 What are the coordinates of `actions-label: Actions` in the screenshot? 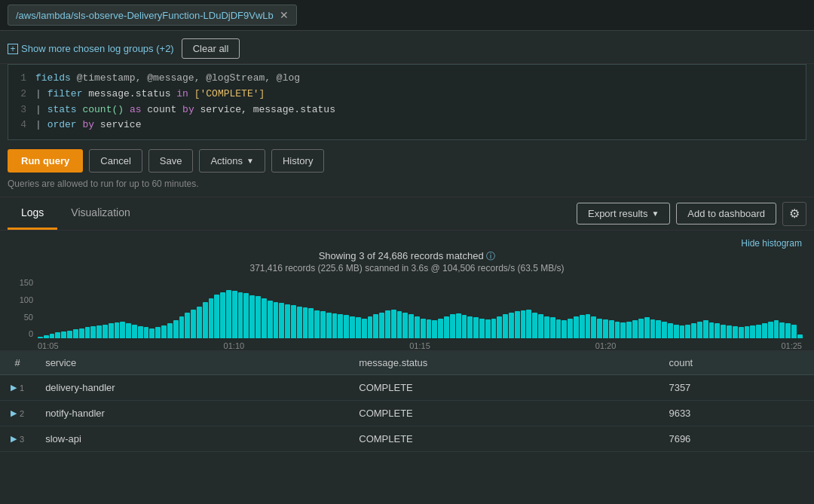 It's located at (226, 161).